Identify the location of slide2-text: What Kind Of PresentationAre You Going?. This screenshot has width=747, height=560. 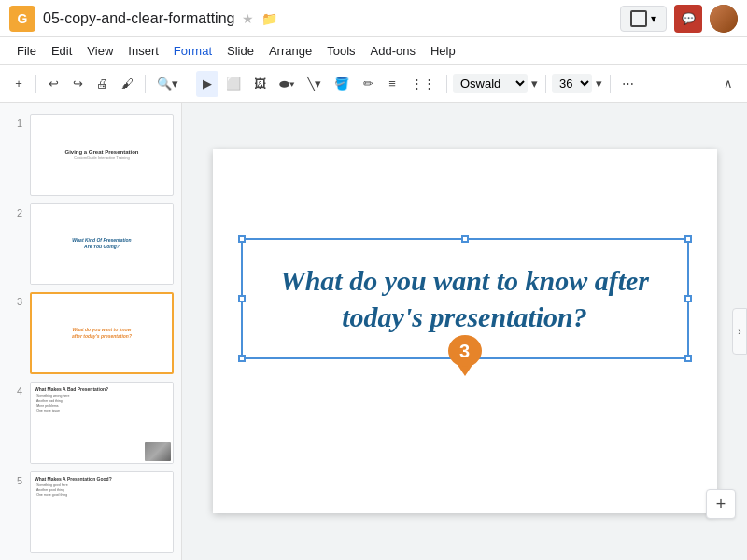
(101, 244).